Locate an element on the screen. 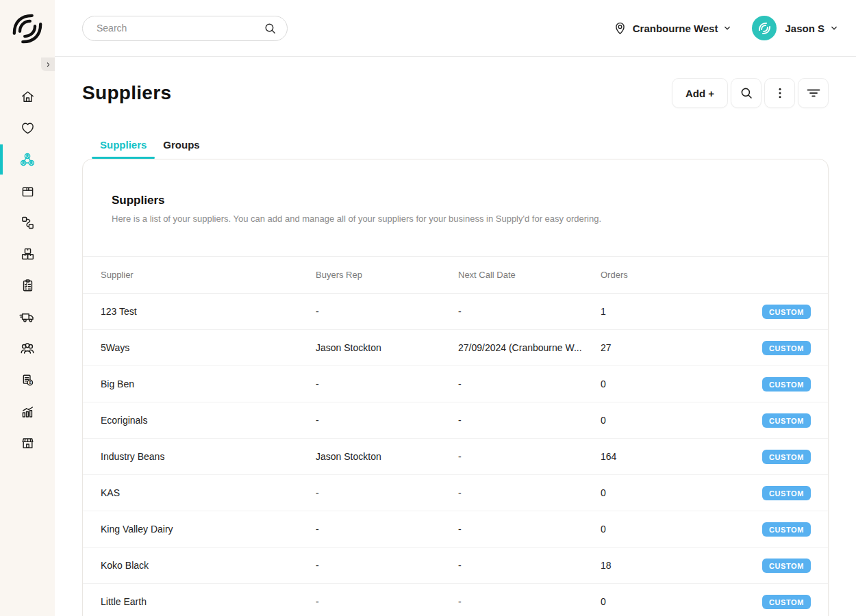  location-selector: Cranbourne West is located at coordinates (672, 29).